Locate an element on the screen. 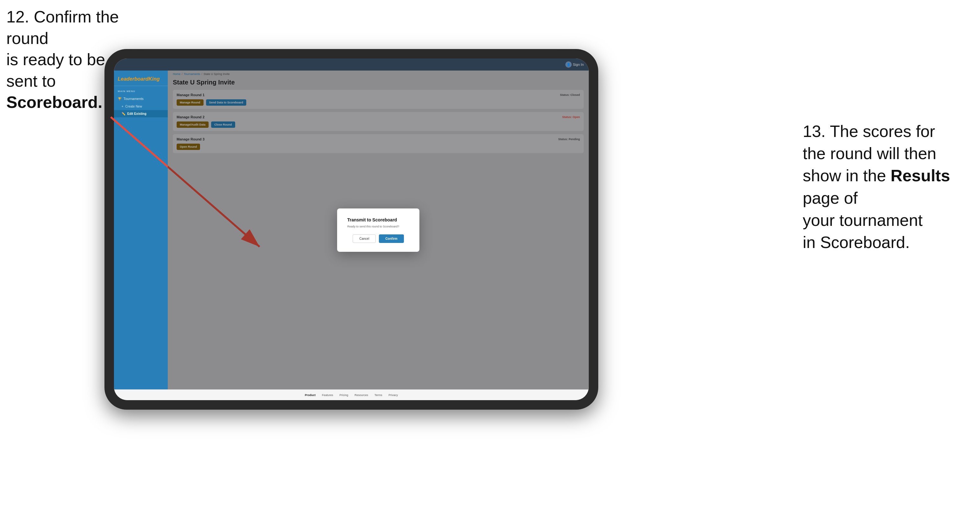  modal-title: Transmit to Scoreboard is located at coordinates (378, 220).